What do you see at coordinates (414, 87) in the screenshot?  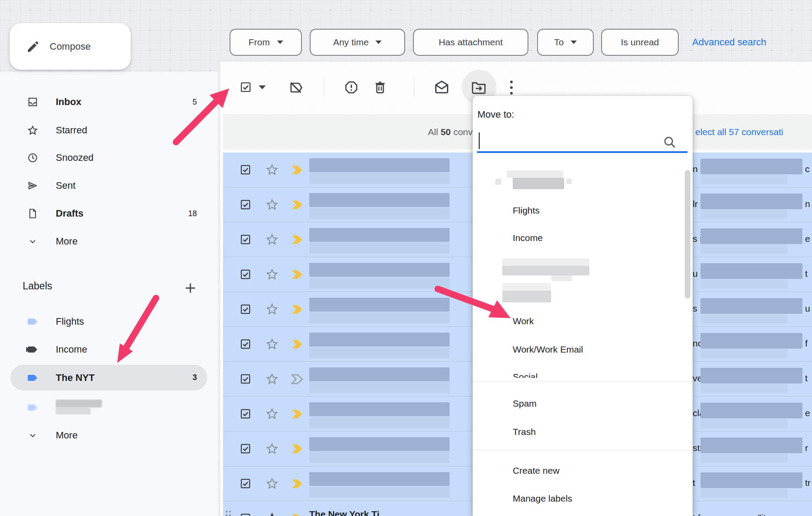 I see `toolbar-divider` at bounding box center [414, 87].